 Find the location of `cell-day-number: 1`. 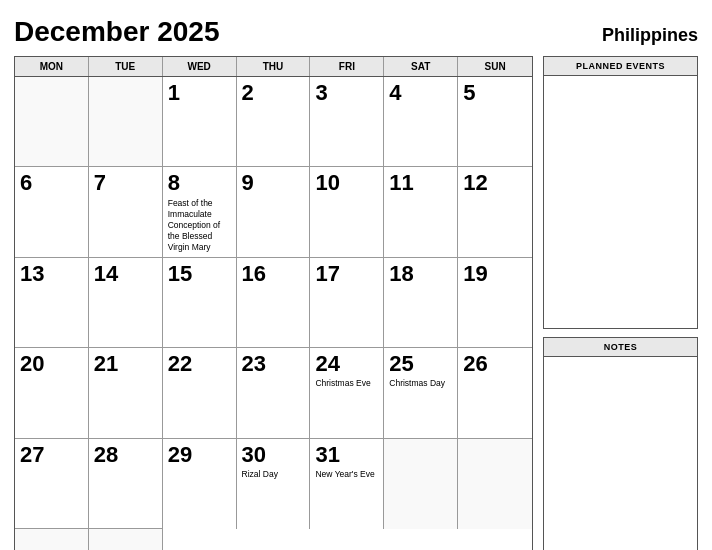

cell-day-number: 1 is located at coordinates (200, 93).